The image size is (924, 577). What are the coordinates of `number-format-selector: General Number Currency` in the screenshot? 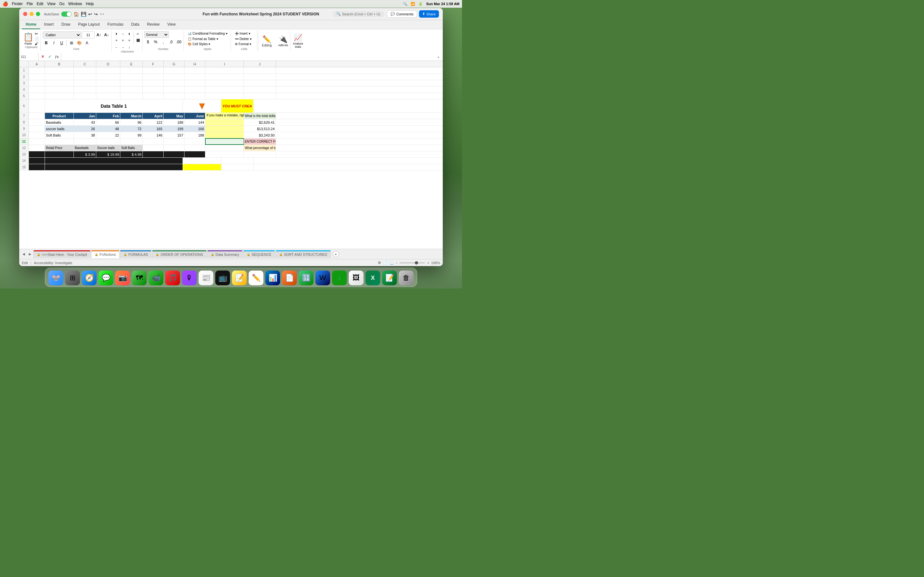 It's located at (157, 34).